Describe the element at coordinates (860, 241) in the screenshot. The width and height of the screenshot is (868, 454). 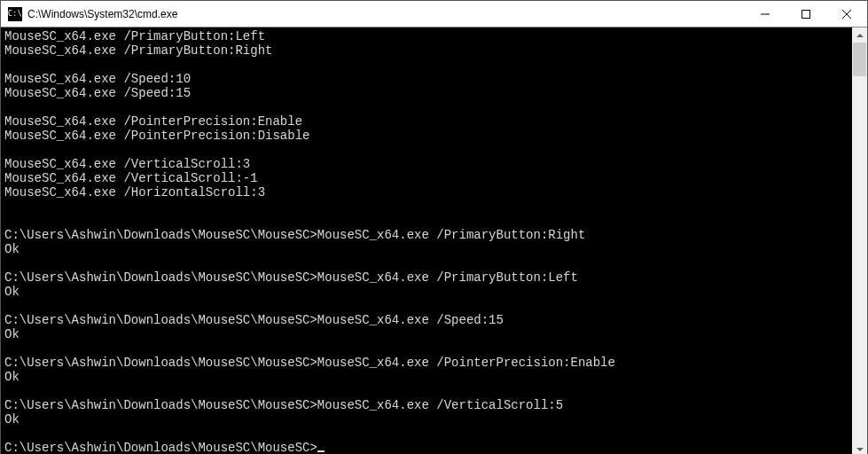
I see `vertical-scrollbar` at that location.